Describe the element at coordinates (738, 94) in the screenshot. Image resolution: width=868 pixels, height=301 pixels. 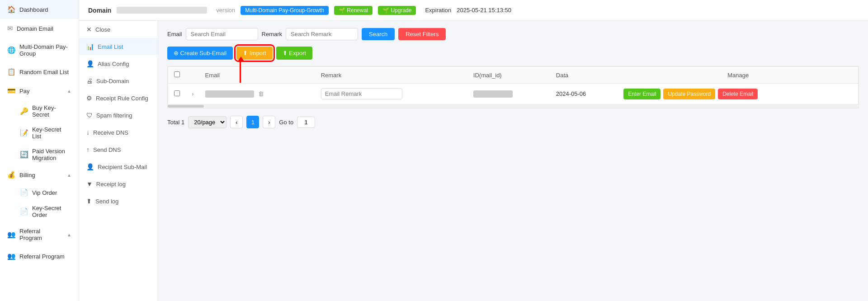
I see `delete-email-button: Delete Email` at that location.